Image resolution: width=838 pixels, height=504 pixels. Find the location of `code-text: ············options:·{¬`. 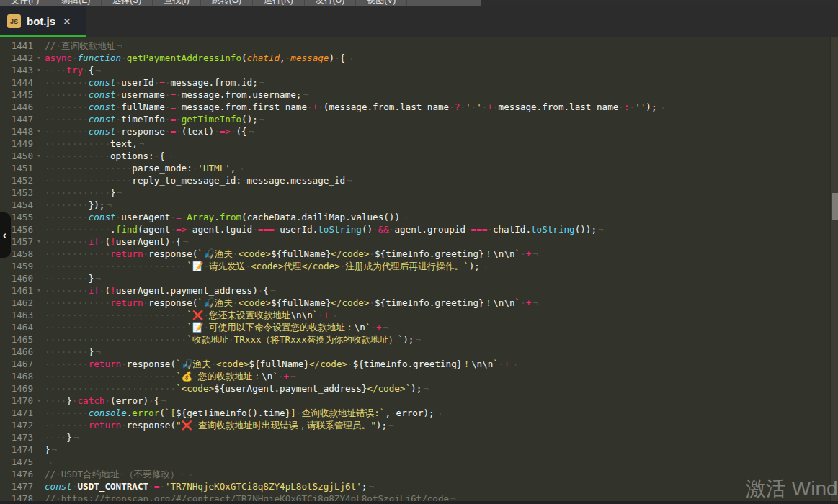

code-text: ············options:·{¬ is located at coordinates (108, 156).